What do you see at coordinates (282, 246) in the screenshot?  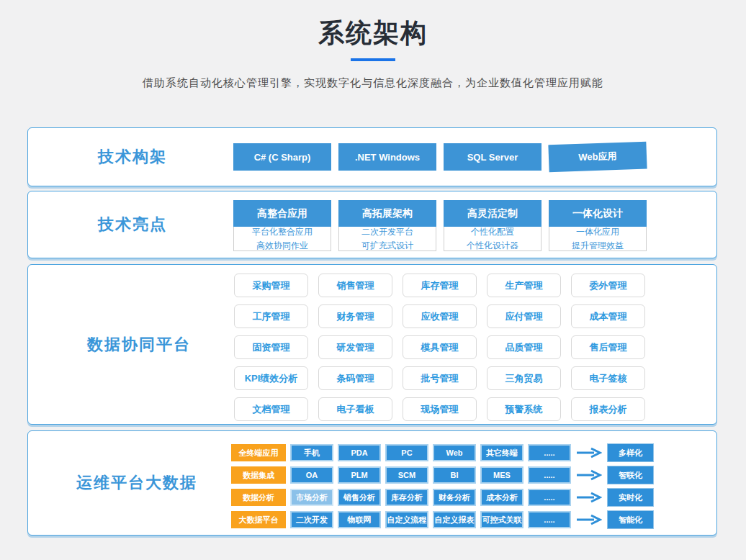 I see `highlight-line: 高效协同作业` at bounding box center [282, 246].